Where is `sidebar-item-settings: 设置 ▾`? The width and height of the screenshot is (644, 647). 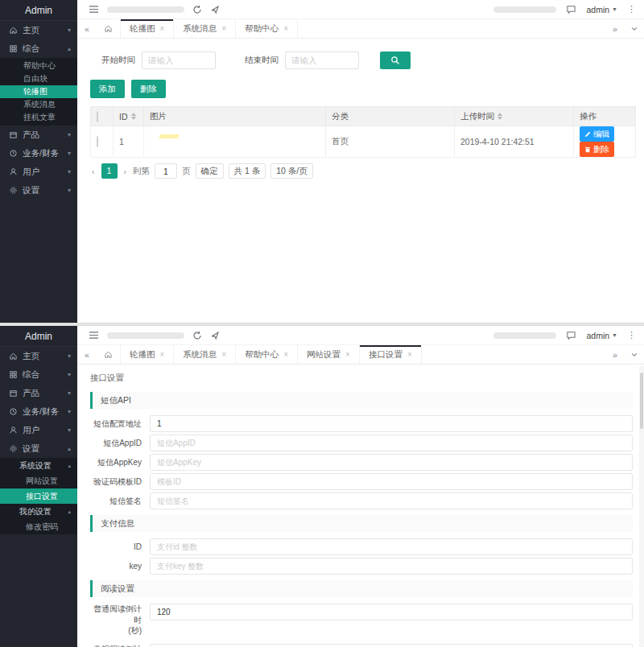 sidebar-item-settings: 设置 ▾ is located at coordinates (39, 190).